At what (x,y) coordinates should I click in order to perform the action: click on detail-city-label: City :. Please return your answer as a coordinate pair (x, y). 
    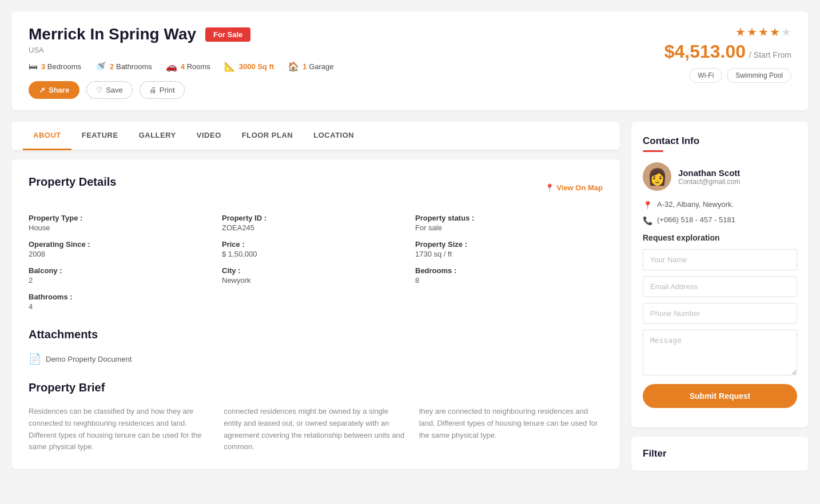
    Looking at the image, I should click on (316, 271).